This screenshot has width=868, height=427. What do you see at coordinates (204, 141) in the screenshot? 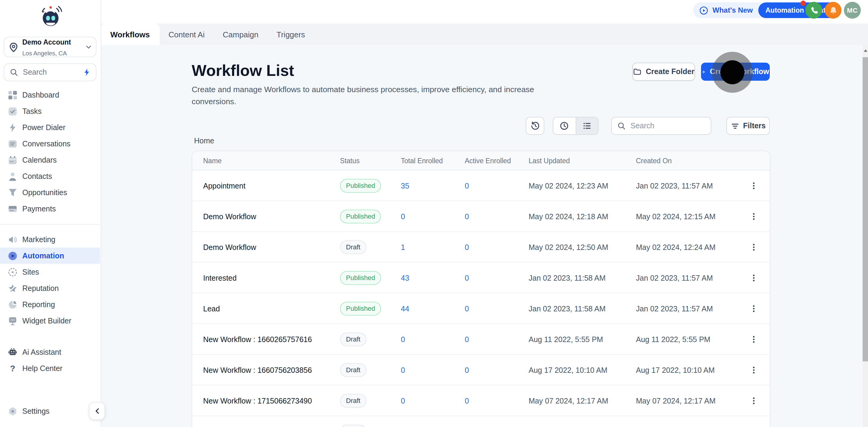
I see `breadcrumb: Home` at bounding box center [204, 141].